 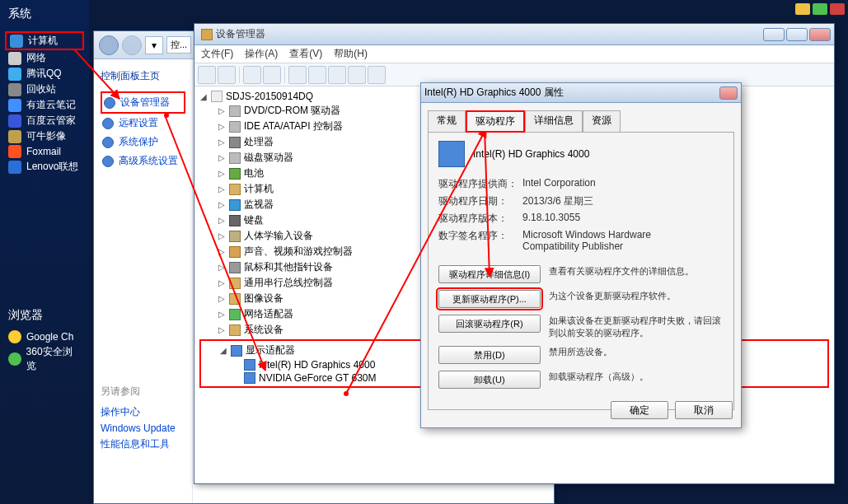 I want to click on driver-details-button: 驱动程序详细信息(I), so click(x=490, y=274).